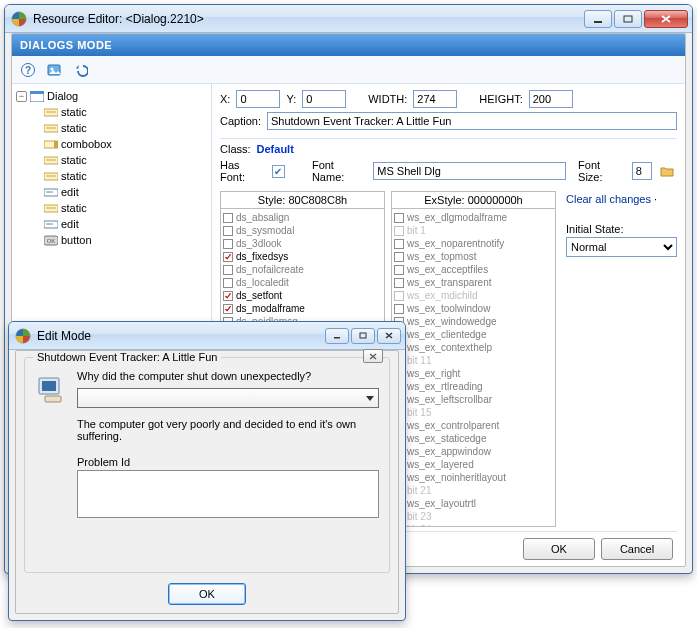 The height and width of the screenshot is (628, 697). I want to click on y-input, so click(324, 99).